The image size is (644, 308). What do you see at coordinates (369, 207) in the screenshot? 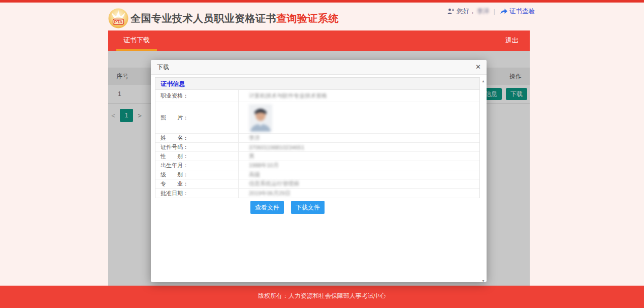
I see `modal-actions: 查看文件 下载文件` at bounding box center [369, 207].